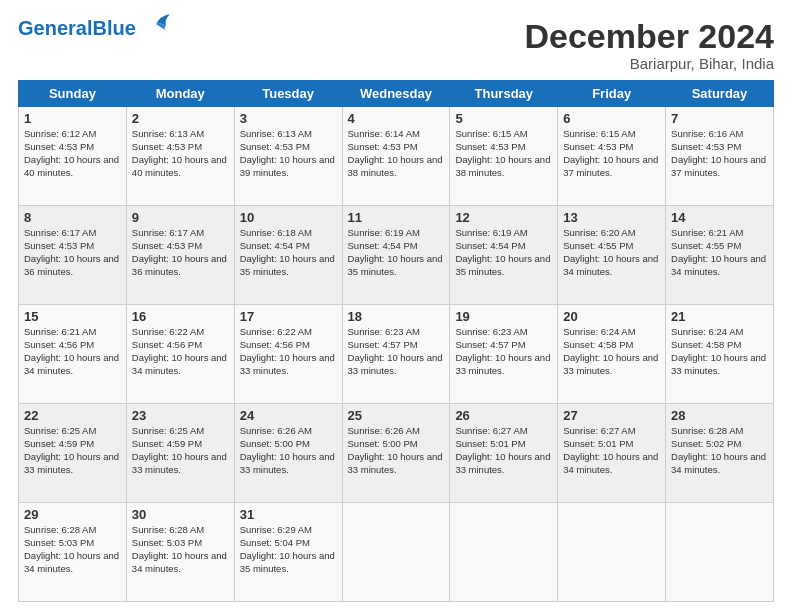  What do you see at coordinates (720, 316) in the screenshot?
I see `day-number: 21` at bounding box center [720, 316].